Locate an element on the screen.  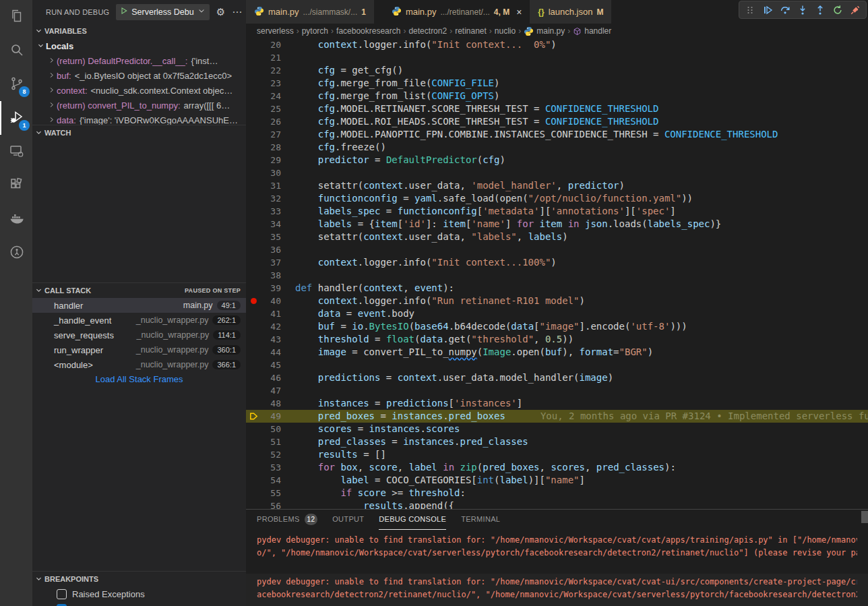
code-line: 50 scores = instances.scores is located at coordinates (557, 429).